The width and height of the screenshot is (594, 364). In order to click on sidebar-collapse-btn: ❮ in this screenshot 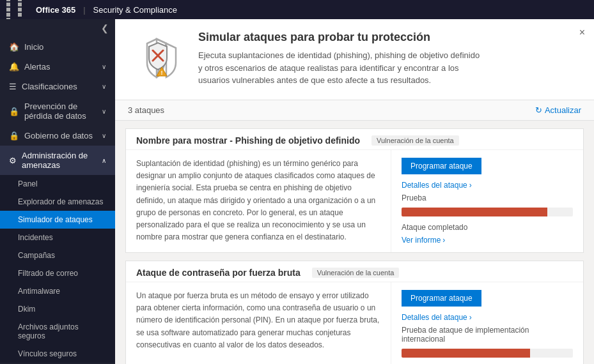, I will do `click(58, 28)`.